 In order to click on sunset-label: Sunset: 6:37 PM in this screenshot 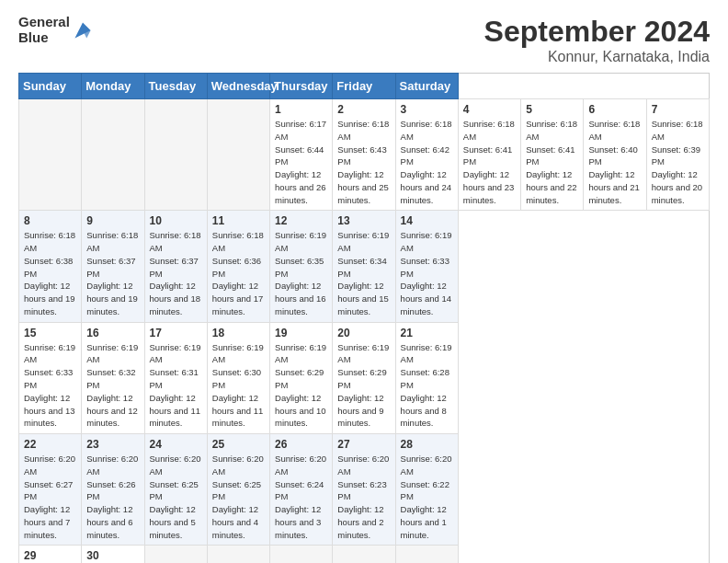, I will do `click(110, 267)`.